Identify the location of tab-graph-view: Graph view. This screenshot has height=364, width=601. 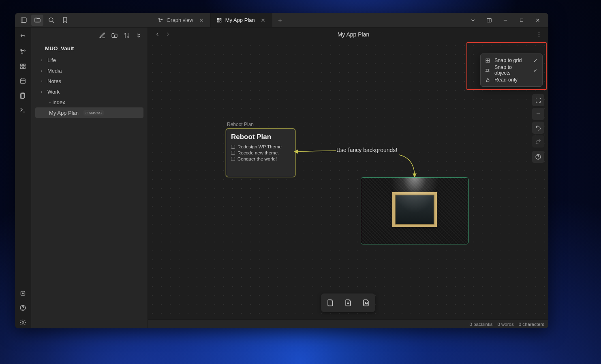
(182, 20).